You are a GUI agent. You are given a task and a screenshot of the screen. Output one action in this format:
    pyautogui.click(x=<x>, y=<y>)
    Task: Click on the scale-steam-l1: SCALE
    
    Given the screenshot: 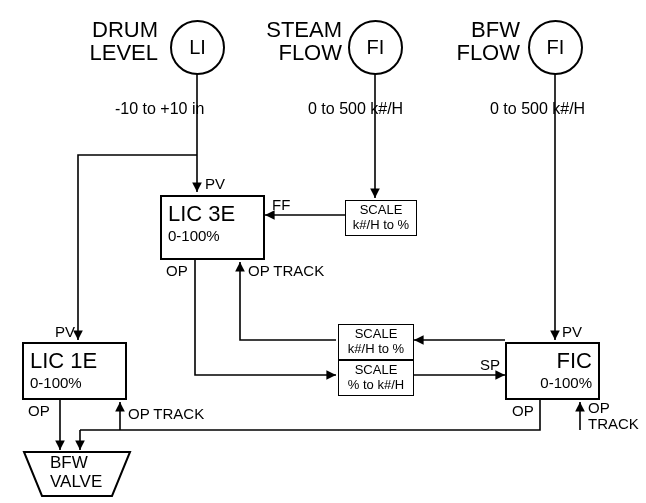 What is the action you would take?
    pyautogui.click(x=381, y=210)
    